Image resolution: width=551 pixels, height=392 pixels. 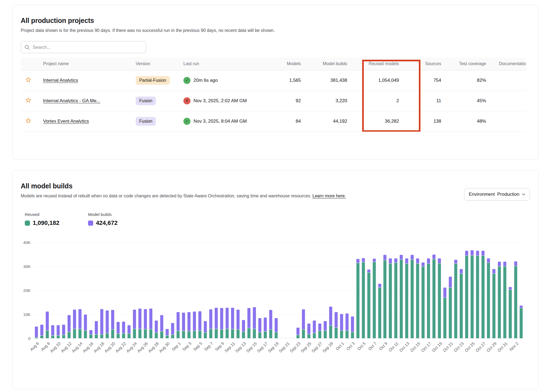 What do you see at coordinates (27, 315) in the screenshot?
I see `y-tick-label: 10K` at bounding box center [27, 315].